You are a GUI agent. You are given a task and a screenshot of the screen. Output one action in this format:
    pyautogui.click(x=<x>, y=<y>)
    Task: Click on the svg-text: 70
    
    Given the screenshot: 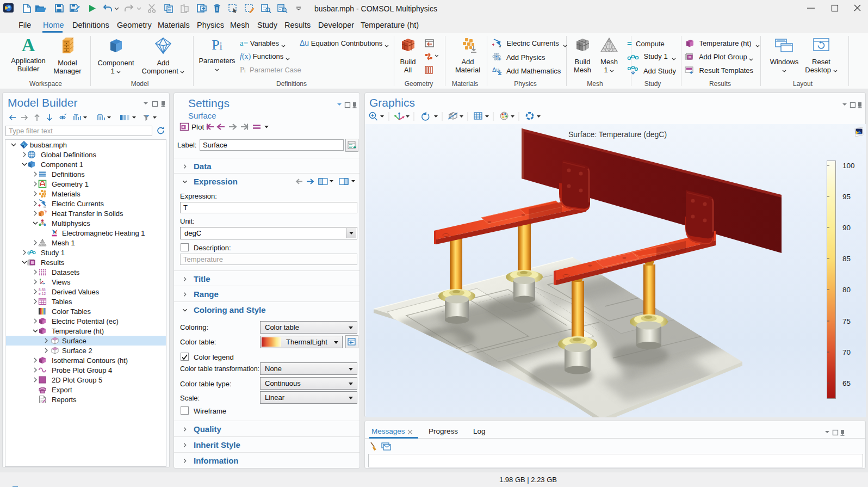 What is the action you would take?
    pyautogui.click(x=846, y=353)
    